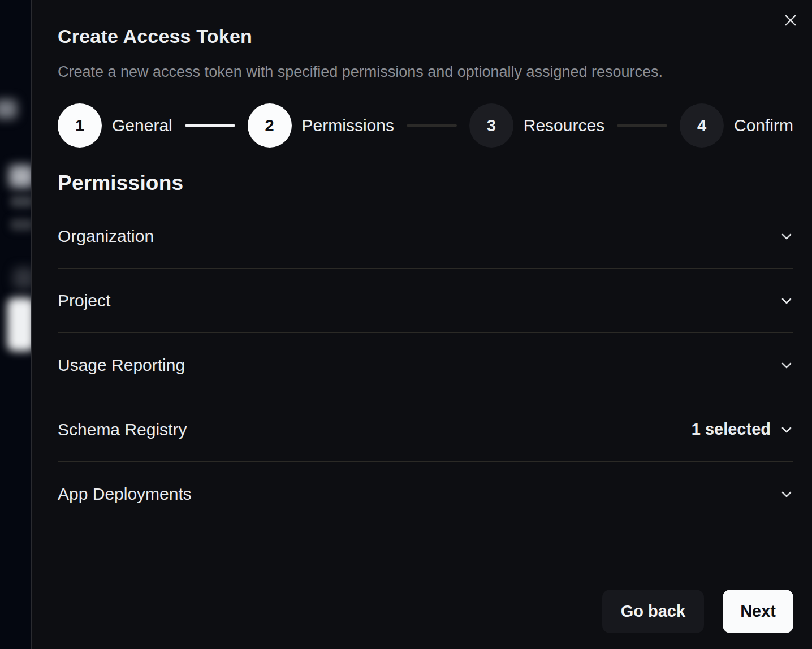 The height and width of the screenshot is (649, 812). What do you see at coordinates (122, 430) in the screenshot?
I see `accordion-label: Schema Registry` at bounding box center [122, 430].